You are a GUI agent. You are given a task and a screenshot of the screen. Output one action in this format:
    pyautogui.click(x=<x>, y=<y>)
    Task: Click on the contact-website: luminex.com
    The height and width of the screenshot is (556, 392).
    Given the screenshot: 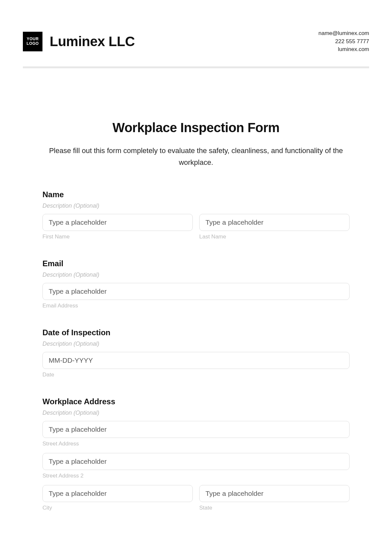 What is the action you would take?
    pyautogui.click(x=344, y=50)
    